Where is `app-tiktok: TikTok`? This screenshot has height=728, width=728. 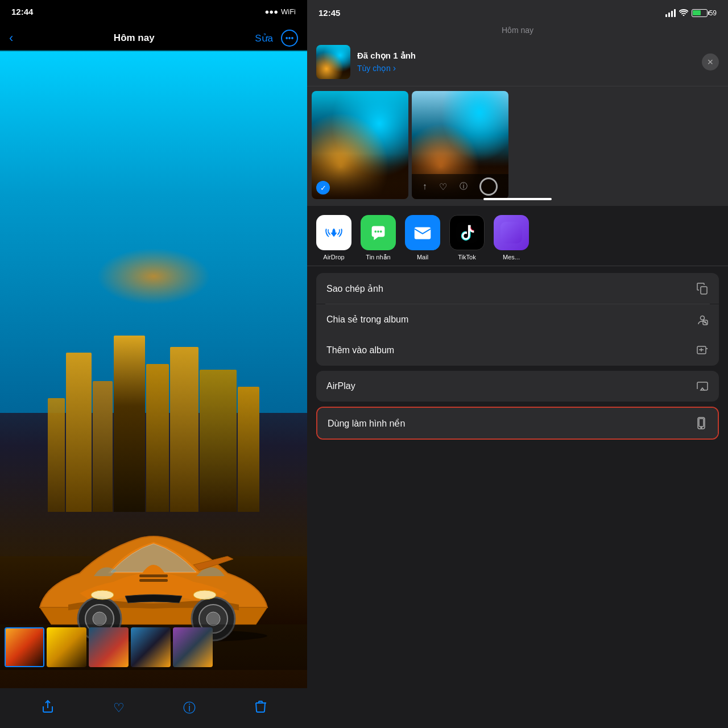
app-tiktok: TikTok is located at coordinates (467, 238).